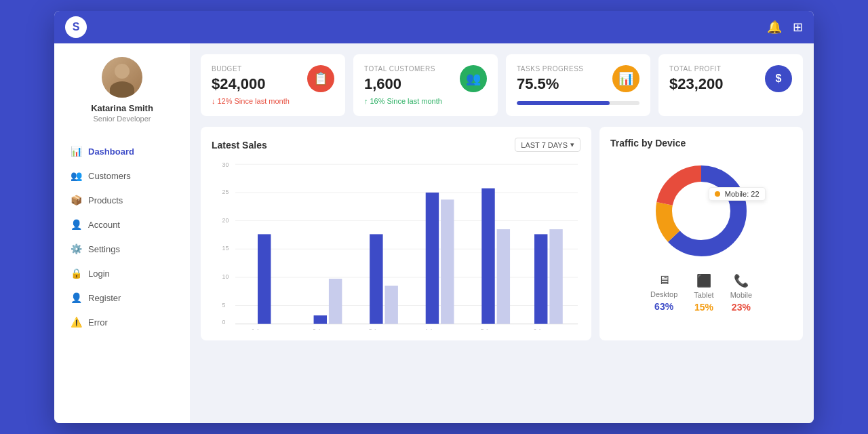 This screenshot has width=868, height=434. Describe the element at coordinates (76, 298) in the screenshot. I see `register-icon: 👤` at that location.